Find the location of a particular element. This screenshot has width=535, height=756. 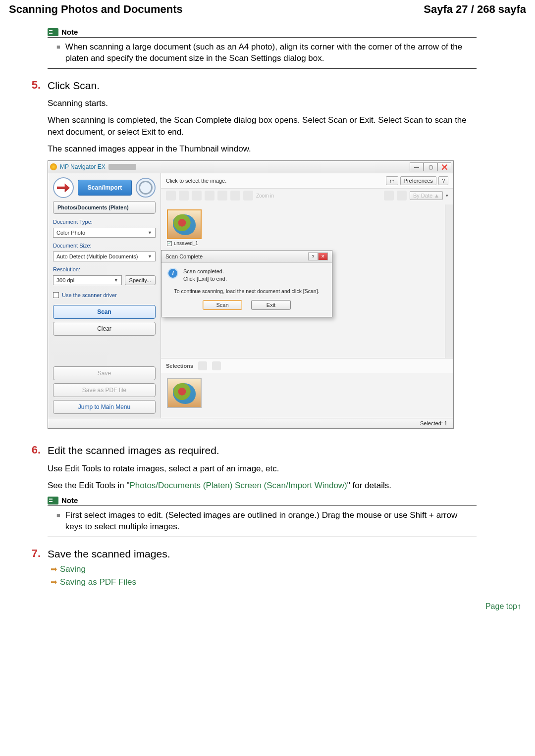

scan-button: Scan is located at coordinates (104, 312).